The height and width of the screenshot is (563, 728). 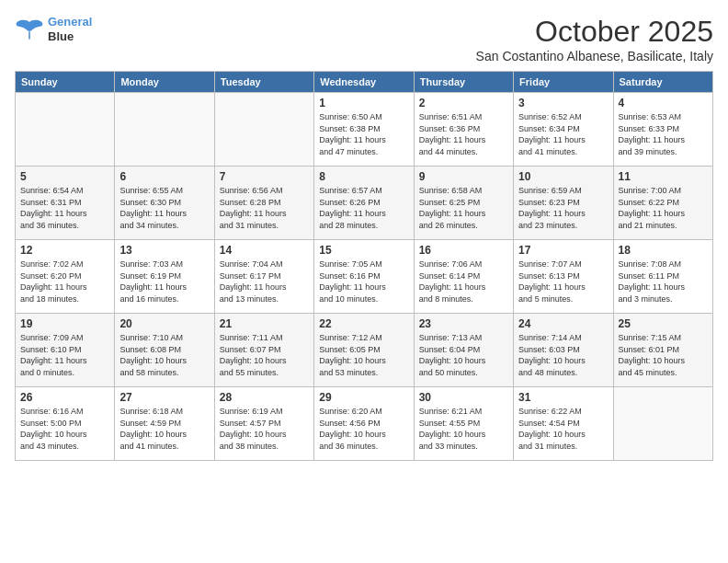 I want to click on calendar-cell: 20Sunrise: 7:10 AM Sunset: 6:08 PM Dayli…, so click(x=165, y=350).